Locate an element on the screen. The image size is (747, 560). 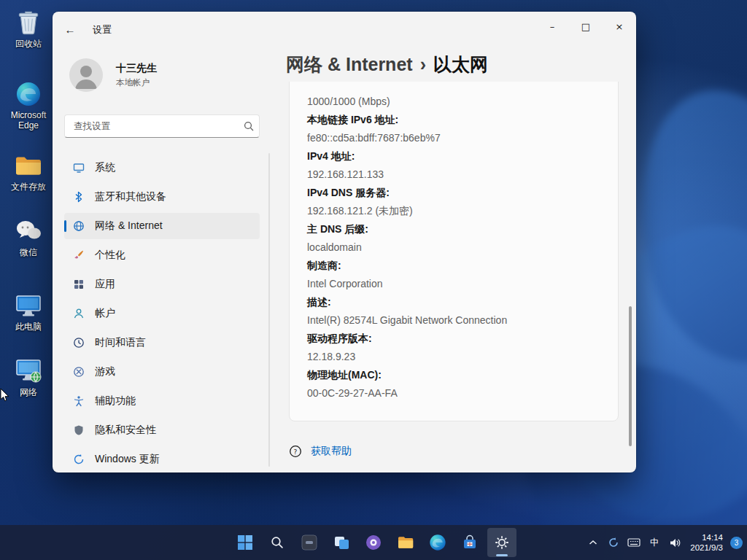
desktop-icon-recycle-bin: 回收站 is located at coordinates (28, 29).